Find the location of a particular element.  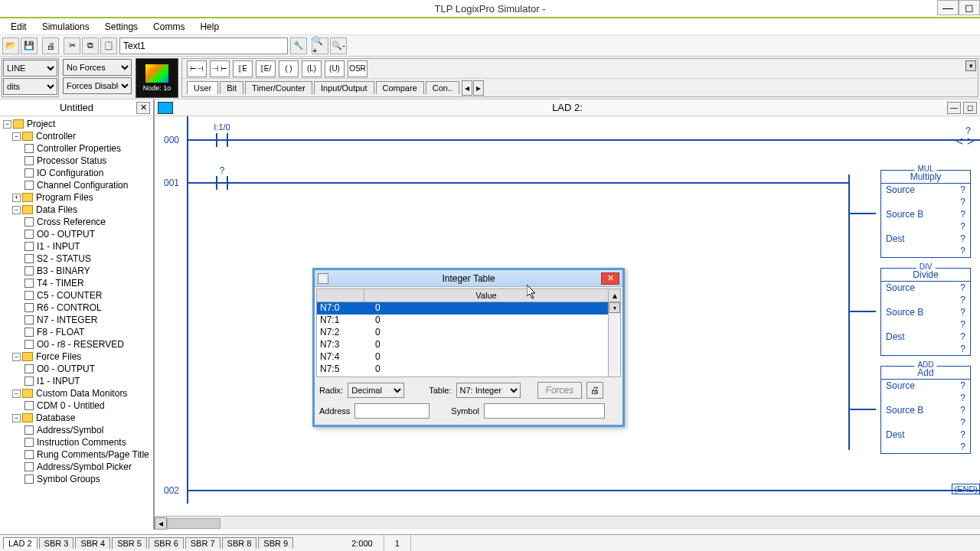

tree-r6-control: R6 - CONTROL is located at coordinates (77, 308).